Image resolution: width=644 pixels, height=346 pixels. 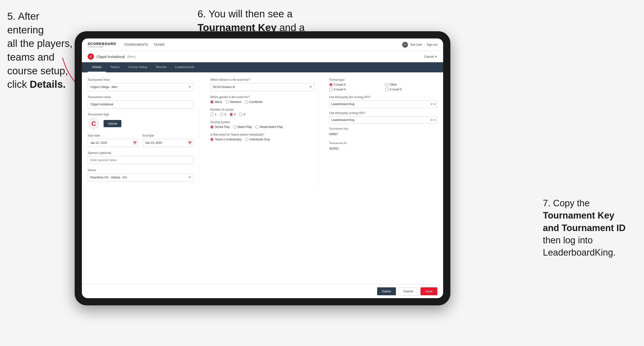 I want to click on cancel-button: Cancel, so click(x=408, y=291).